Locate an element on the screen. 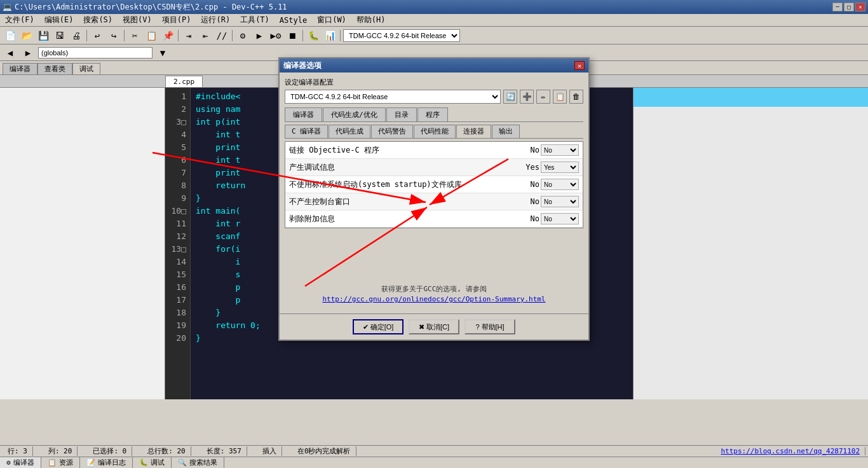 Image resolution: width=868 pixels, height=468 pixels. dialog-config-select: TDM-GCC 4.9.2 64-bit Release is located at coordinates (393, 97).